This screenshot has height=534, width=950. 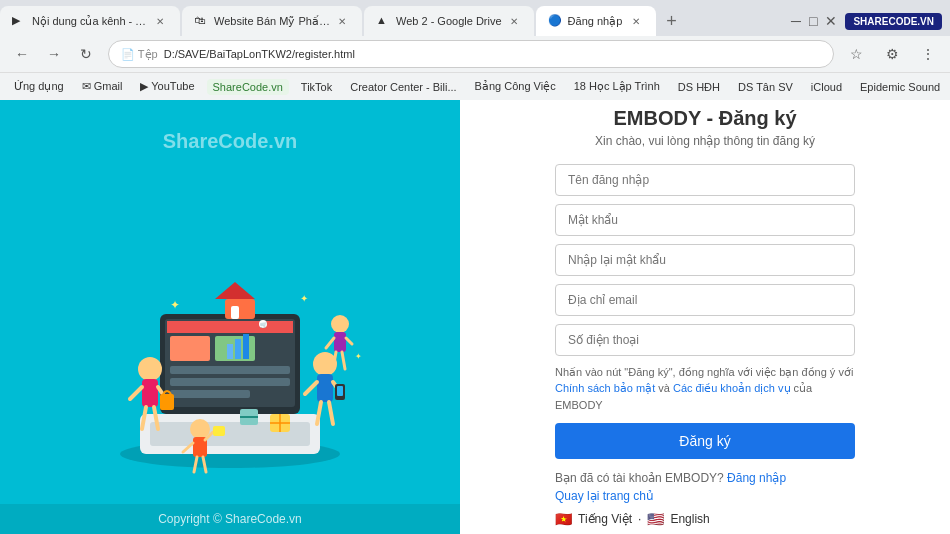 I want to click on tab-2-title: Website Bán Mỹ Phẩm, Có Tran..., so click(x=272, y=22).